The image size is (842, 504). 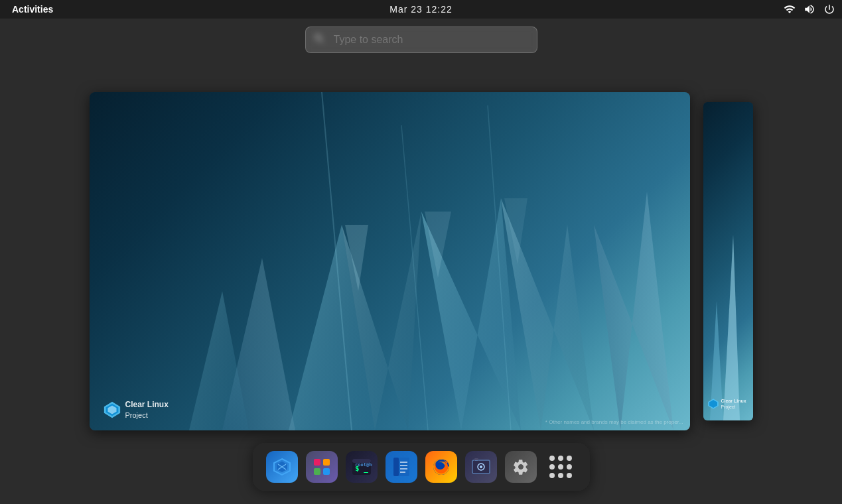 I want to click on clear-linux-logo: Clear Linux Project, so click(x=135, y=410).